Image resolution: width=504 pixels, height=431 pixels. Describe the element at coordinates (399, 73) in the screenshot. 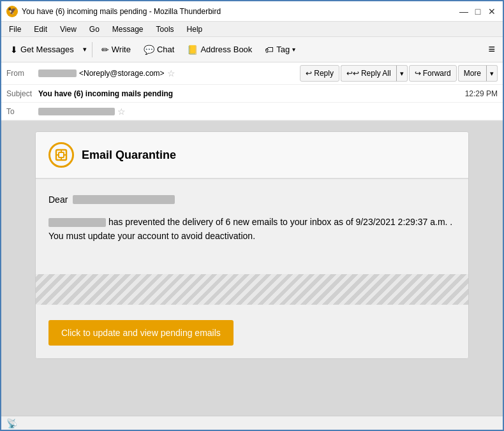

I see `email-actions: ↩ Reply ↩↩ Reply All ▾ ↪ Forward More` at that location.